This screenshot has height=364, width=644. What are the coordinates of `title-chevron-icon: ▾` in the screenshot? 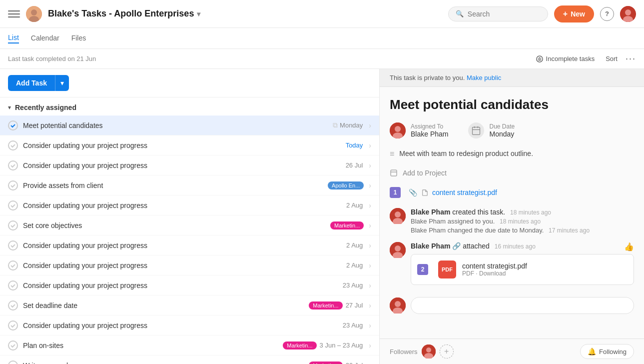 It's located at (199, 14).